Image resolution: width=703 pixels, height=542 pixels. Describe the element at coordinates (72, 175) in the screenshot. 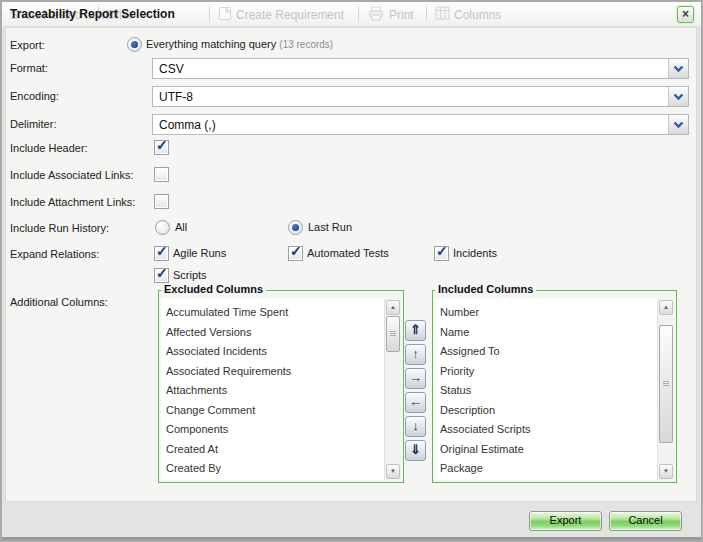

I see `include-associated-links-label: Include Associated Links:` at that location.